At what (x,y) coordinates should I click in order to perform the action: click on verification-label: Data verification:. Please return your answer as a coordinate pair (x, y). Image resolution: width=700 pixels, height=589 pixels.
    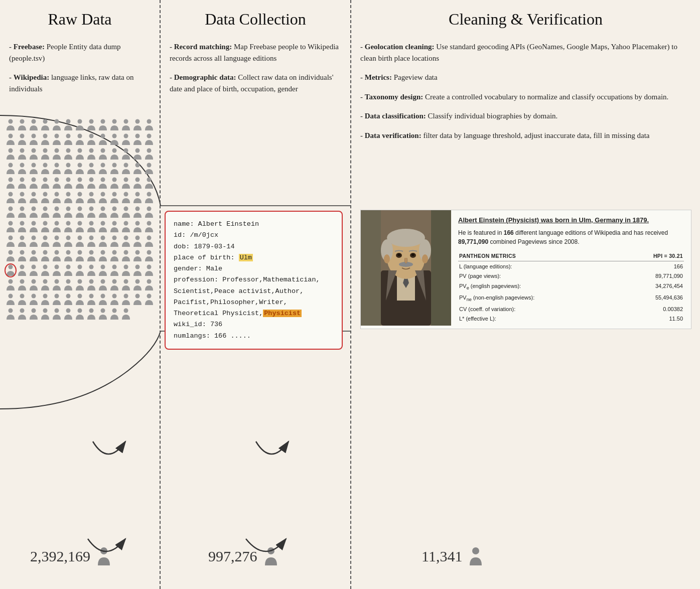
    Looking at the image, I should click on (393, 135).